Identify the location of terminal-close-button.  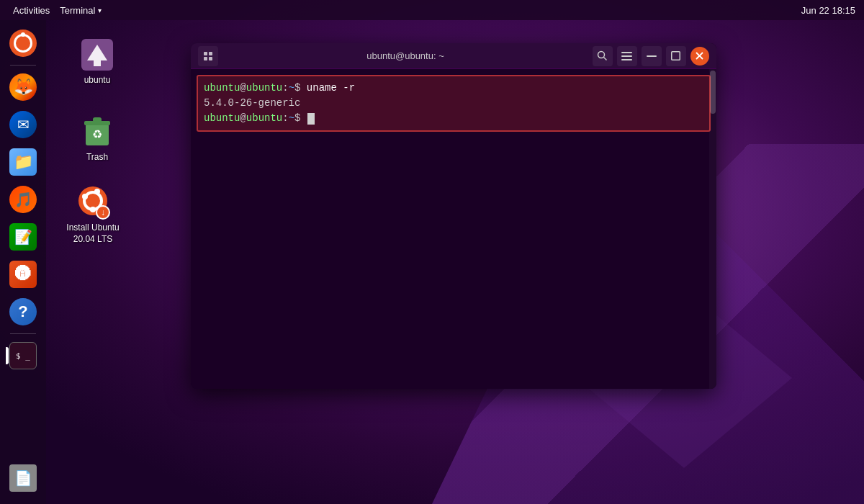
(700, 56).